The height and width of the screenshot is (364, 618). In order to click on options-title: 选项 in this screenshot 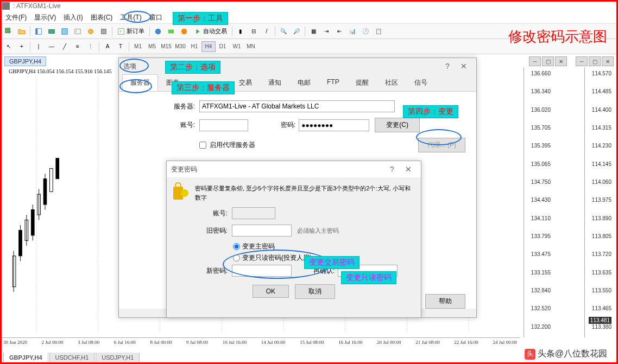, I will do `click(130, 66)`.